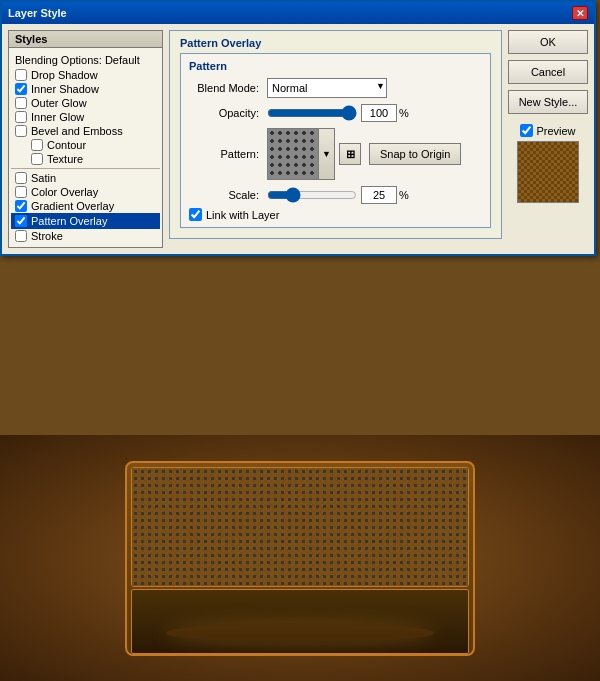  What do you see at coordinates (548, 72) in the screenshot?
I see `cancel-button: Cancel` at bounding box center [548, 72].